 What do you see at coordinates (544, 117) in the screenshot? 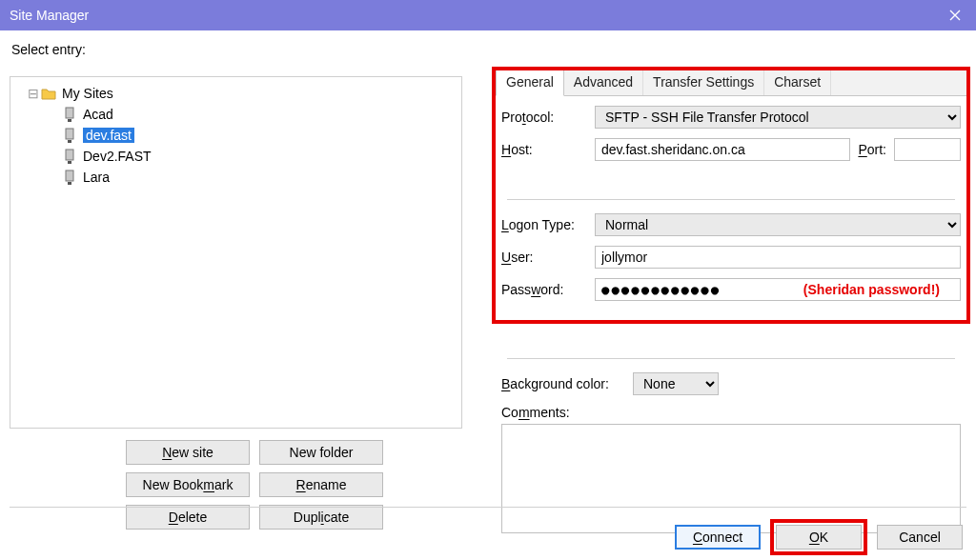
I see `protocol-label: Protocol:` at bounding box center [544, 117].